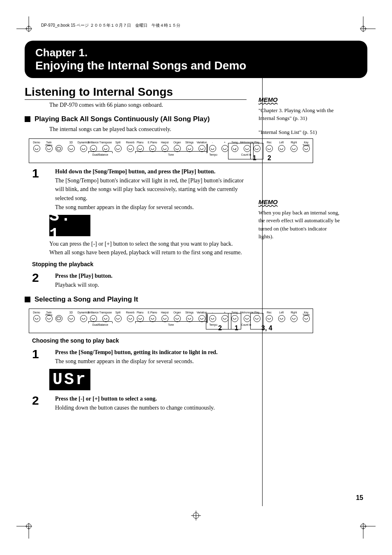 The width and height of the screenshot is (392, 555). I want to click on subheading-text: Playing Back All Songs Continuously (All…, so click(122, 119).